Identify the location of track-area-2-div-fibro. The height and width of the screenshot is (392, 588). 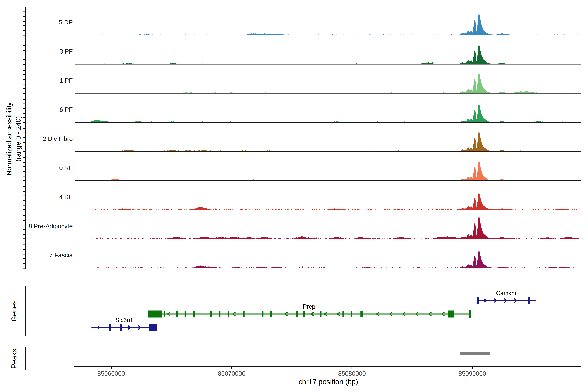
(328, 141).